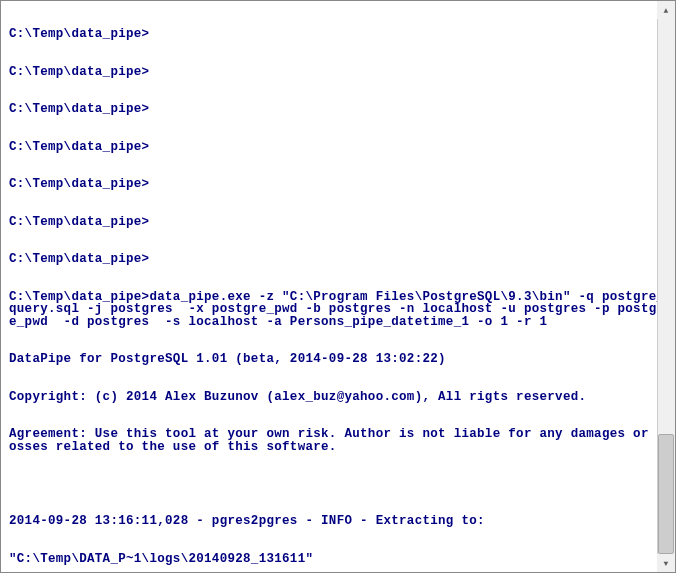 The width and height of the screenshot is (676, 573). Describe the element at coordinates (666, 10) in the screenshot. I see `scroll-up-arrow-icon: ▲` at that location.